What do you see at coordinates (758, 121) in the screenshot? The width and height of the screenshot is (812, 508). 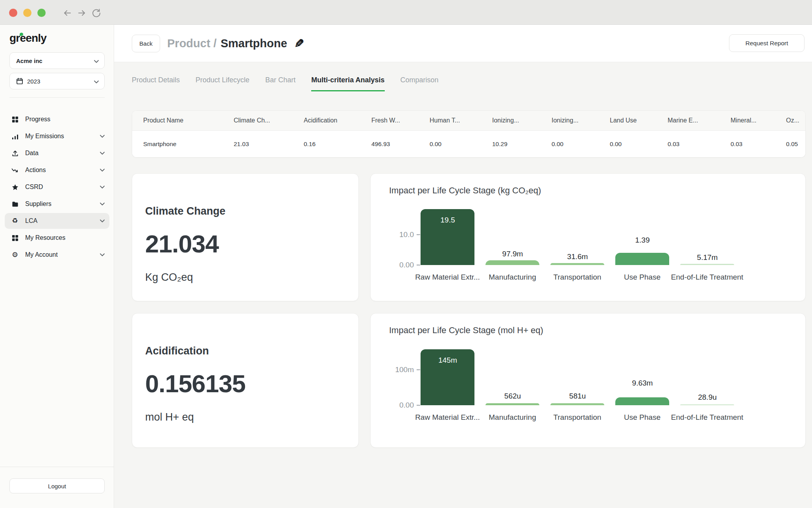 I see `table-header-cell: Mineral...` at bounding box center [758, 121].